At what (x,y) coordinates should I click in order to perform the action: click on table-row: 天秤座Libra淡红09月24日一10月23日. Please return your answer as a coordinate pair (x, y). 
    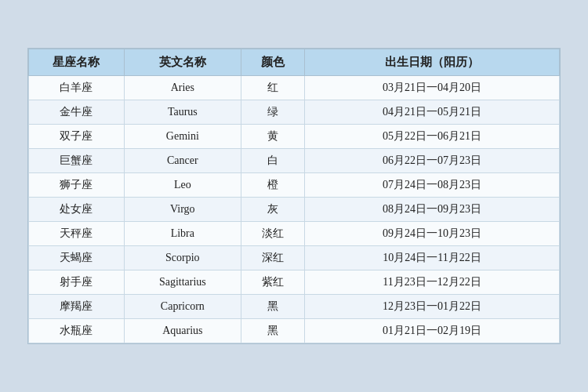
    Looking at the image, I should click on (295, 234).